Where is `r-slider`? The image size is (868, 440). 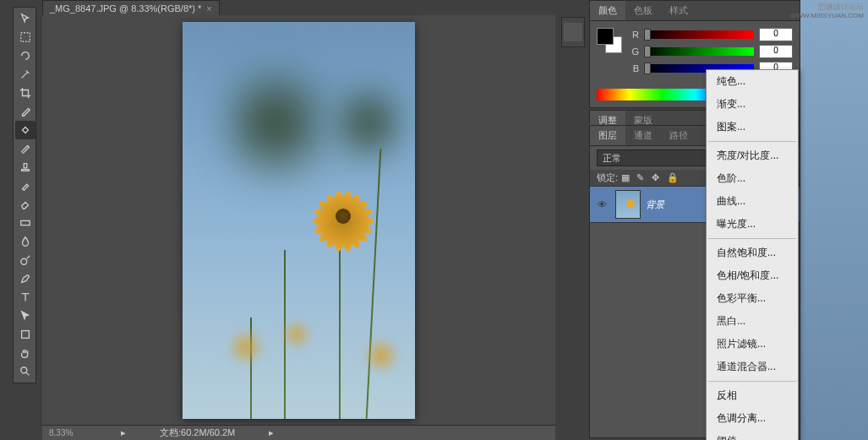
r-slider is located at coordinates (699, 35).